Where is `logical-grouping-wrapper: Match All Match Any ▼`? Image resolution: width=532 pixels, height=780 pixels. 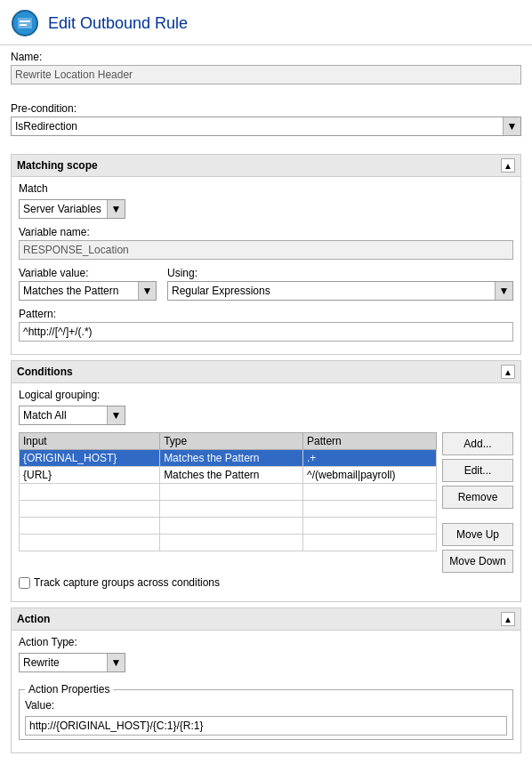 logical-grouping-wrapper: Match All Match Any ▼ is located at coordinates (72, 415).